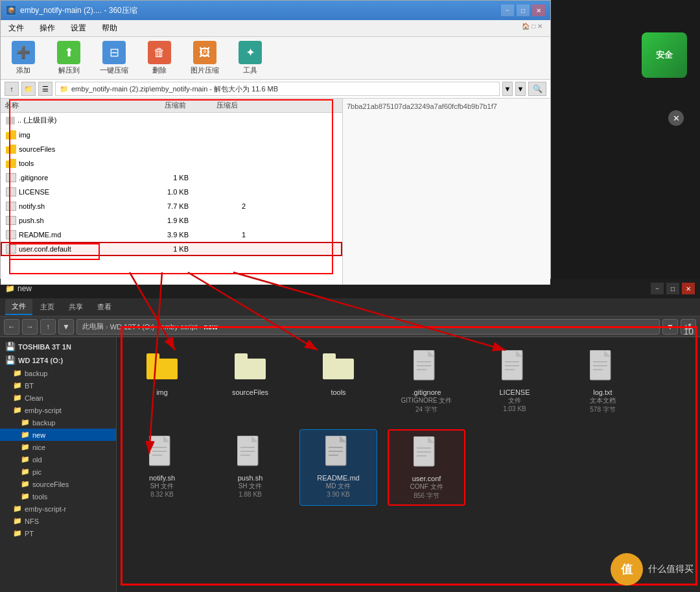 Image resolution: width=700 pixels, height=592 pixels. What do you see at coordinates (66, 327) in the screenshot?
I see `addr-recent-btn: ▼` at bounding box center [66, 327].